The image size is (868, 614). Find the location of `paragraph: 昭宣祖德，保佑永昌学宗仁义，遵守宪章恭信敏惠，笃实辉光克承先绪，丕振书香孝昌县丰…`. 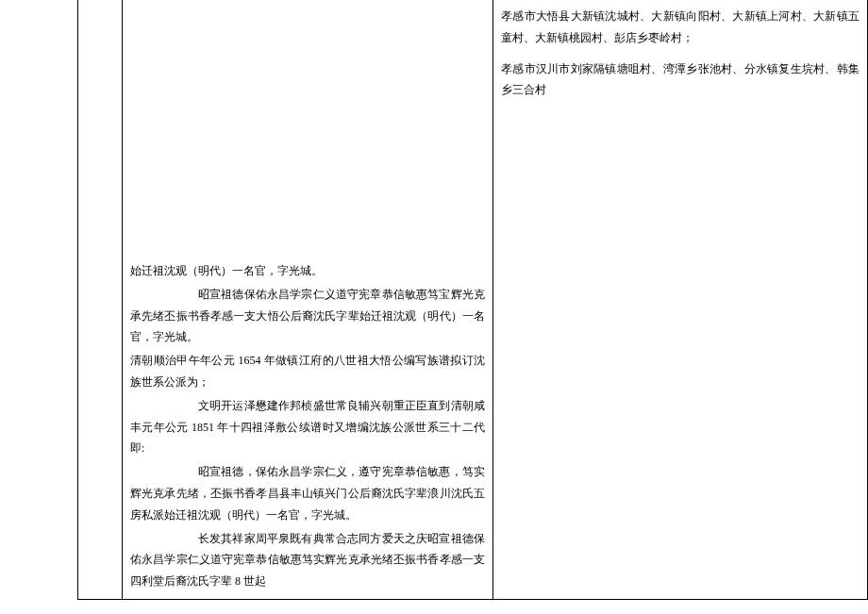

paragraph: 昭宣祖德，保佑永昌学宗仁义，遵守宪章恭信敏惠，笃实辉光克承先绪，丕振书香孝昌县丰… is located at coordinates (308, 493).